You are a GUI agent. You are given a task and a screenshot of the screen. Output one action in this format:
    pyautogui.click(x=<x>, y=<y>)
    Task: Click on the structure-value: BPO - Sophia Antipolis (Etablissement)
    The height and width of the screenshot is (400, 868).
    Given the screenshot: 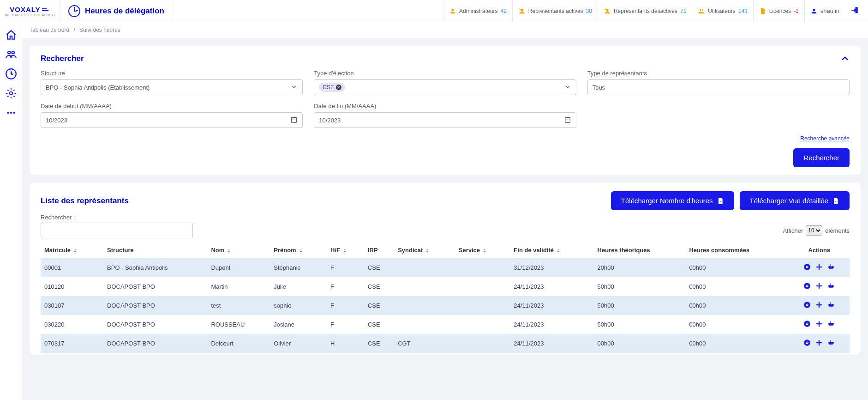 What is the action you would take?
    pyautogui.click(x=98, y=88)
    